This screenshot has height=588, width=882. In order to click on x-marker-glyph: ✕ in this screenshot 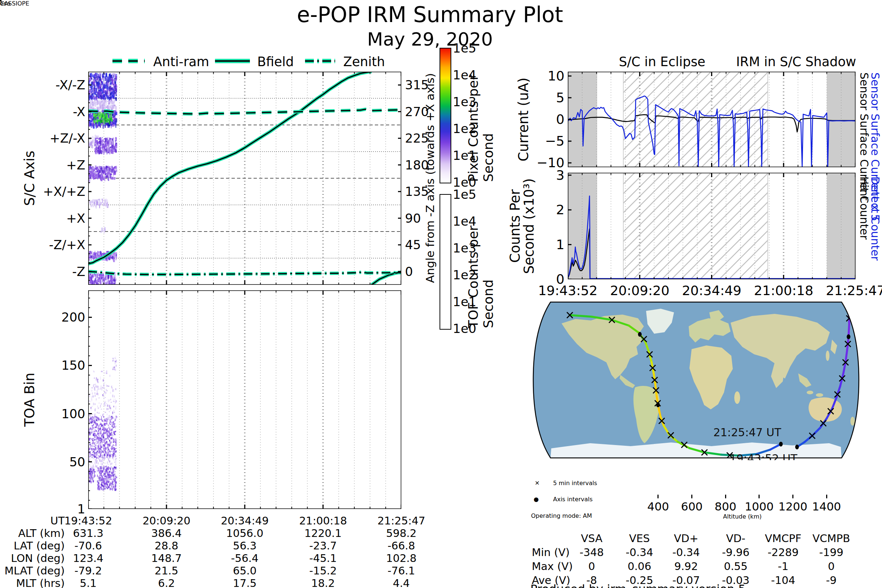, I will do `click(537, 483)`.